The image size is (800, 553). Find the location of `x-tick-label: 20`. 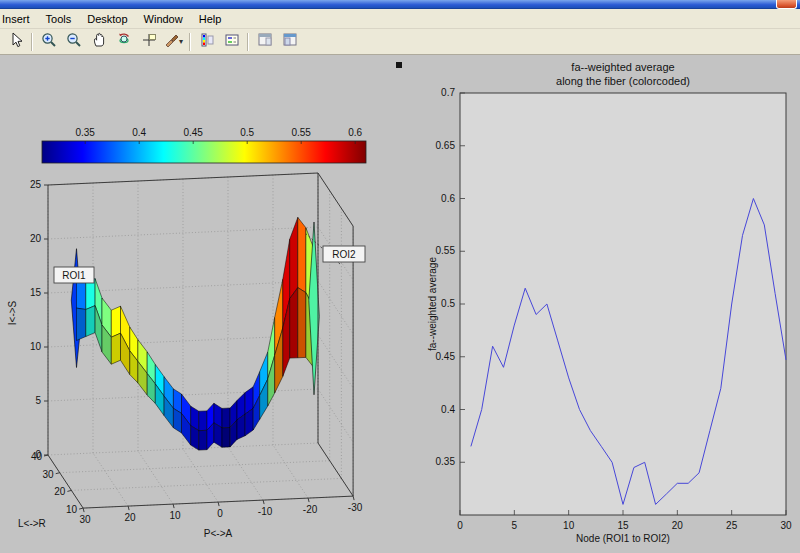

x-tick-label: 20 is located at coordinates (131, 518).